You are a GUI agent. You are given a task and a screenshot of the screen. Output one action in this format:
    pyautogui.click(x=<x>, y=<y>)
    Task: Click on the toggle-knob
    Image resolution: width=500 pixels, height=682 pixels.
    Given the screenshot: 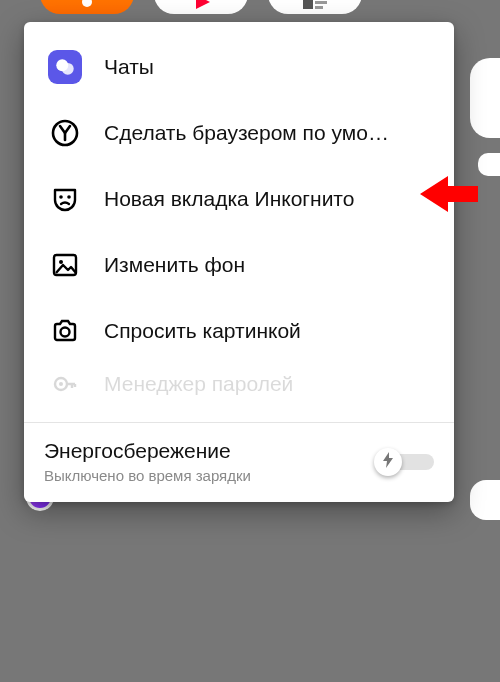 What is the action you would take?
    pyautogui.click(x=388, y=462)
    